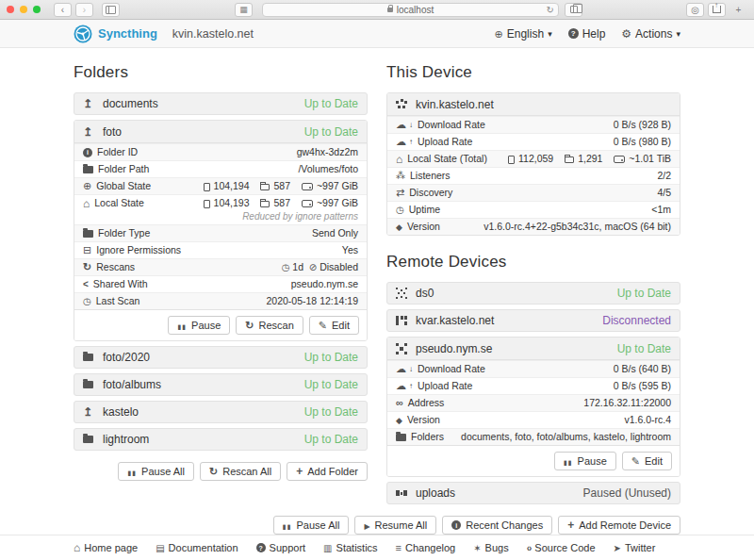  Describe the element at coordinates (221, 439) in the screenshot. I see `folder-row-lightroom: lightroom Up to Date` at that location.